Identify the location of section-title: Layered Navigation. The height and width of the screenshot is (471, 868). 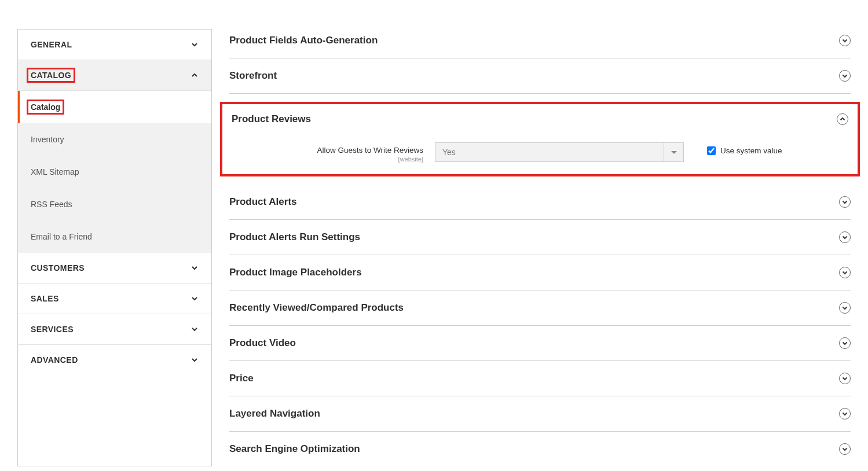
(274, 414).